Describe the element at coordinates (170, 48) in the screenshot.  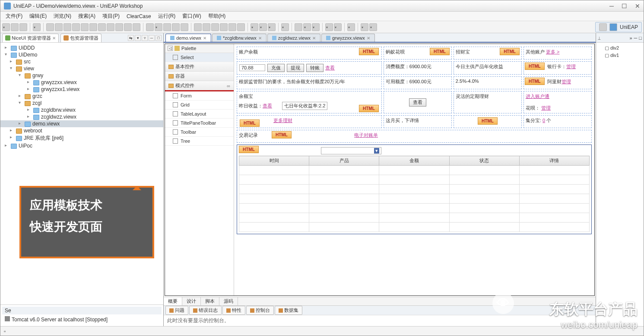
I see `palette-back-icon: ◁` at that location.